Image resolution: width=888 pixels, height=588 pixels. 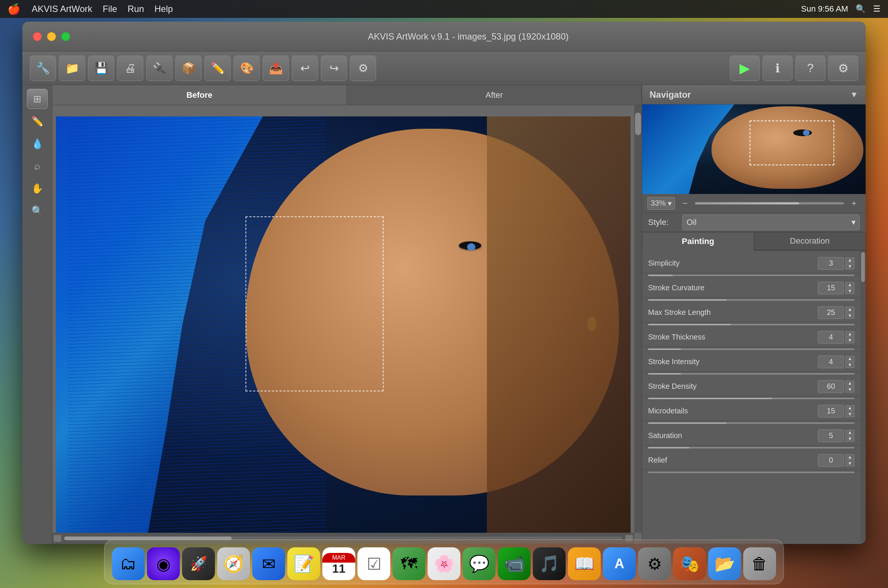 What do you see at coordinates (164, 564) in the screenshot?
I see `dock-item-siri: ◉` at bounding box center [164, 564].